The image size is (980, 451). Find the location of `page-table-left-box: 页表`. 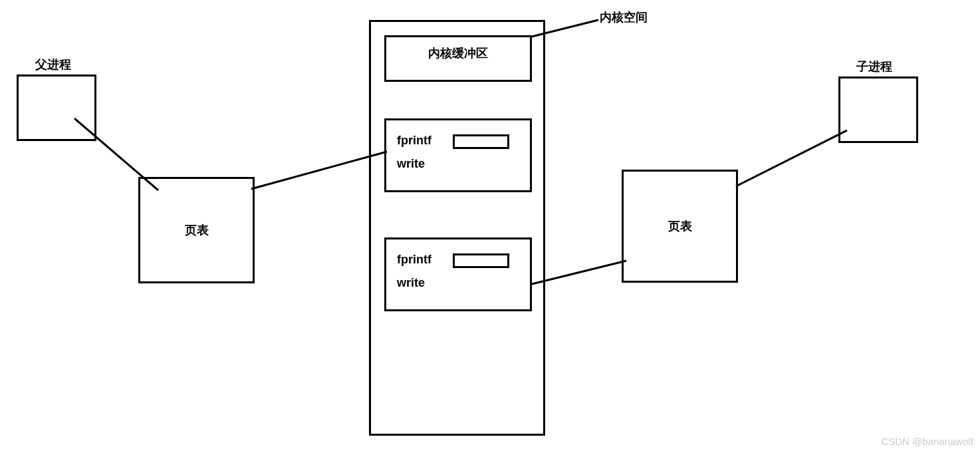

page-table-left-box: 页表 is located at coordinates (197, 230).